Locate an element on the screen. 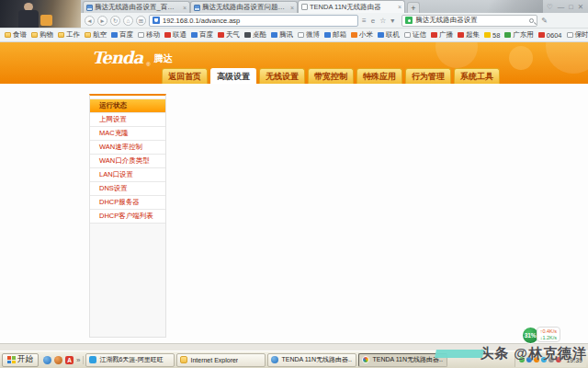 The height and width of the screenshot is (368, 588). tab-home: 返回首页 is located at coordinates (185, 75).